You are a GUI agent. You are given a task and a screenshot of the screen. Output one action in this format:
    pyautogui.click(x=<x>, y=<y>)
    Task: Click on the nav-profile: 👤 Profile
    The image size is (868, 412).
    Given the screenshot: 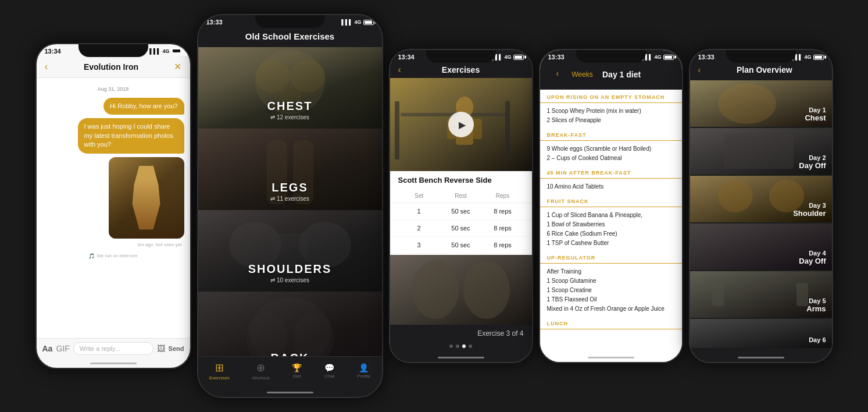 What is the action you would take?
    pyautogui.click(x=364, y=371)
    